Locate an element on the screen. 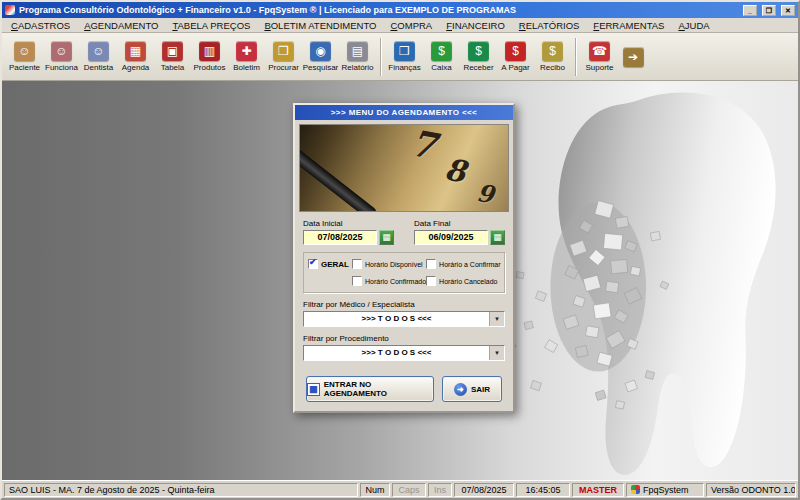 The image size is (800, 500). filter-medico-dropdown: >>> T O D O S <<< ▼ is located at coordinates (404, 319).